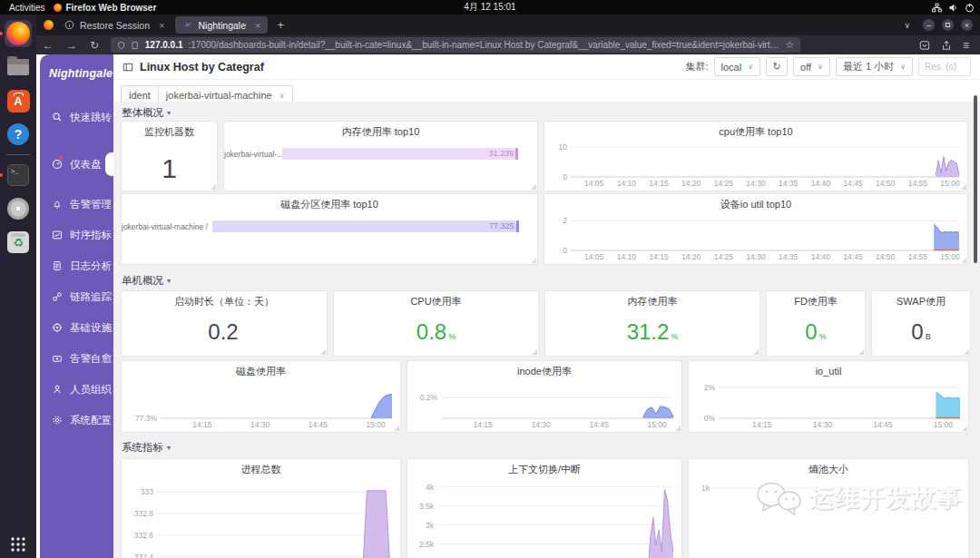 The image size is (980, 558). I want to click on sidebar-item-metrics: 时序指标, so click(76, 235).